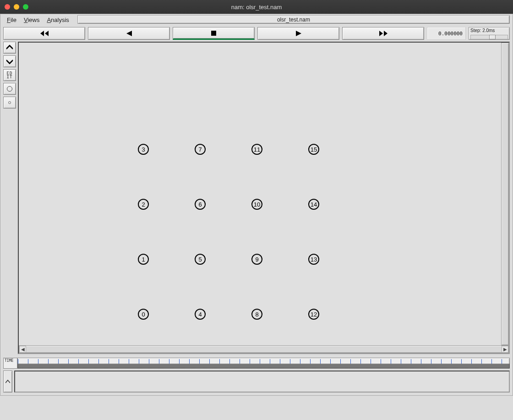 This screenshot has height=420, width=513. What do you see at coordinates (200, 204) in the screenshot?
I see `node-6: 6` at bounding box center [200, 204].